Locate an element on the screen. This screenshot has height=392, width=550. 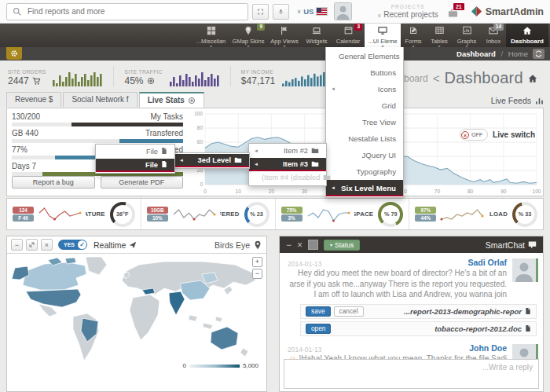
x-circle-icon: × is located at coordinates (465, 135).